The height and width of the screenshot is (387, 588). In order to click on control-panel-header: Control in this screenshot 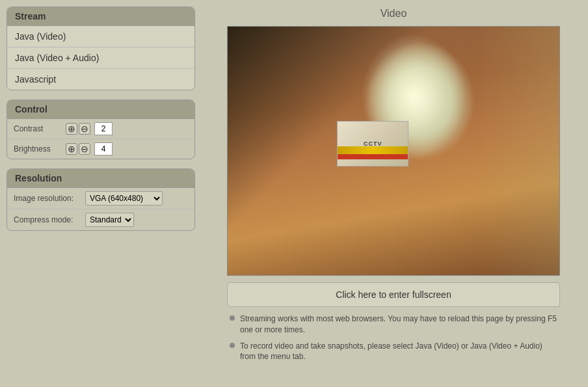, I will do `click(101, 109)`.